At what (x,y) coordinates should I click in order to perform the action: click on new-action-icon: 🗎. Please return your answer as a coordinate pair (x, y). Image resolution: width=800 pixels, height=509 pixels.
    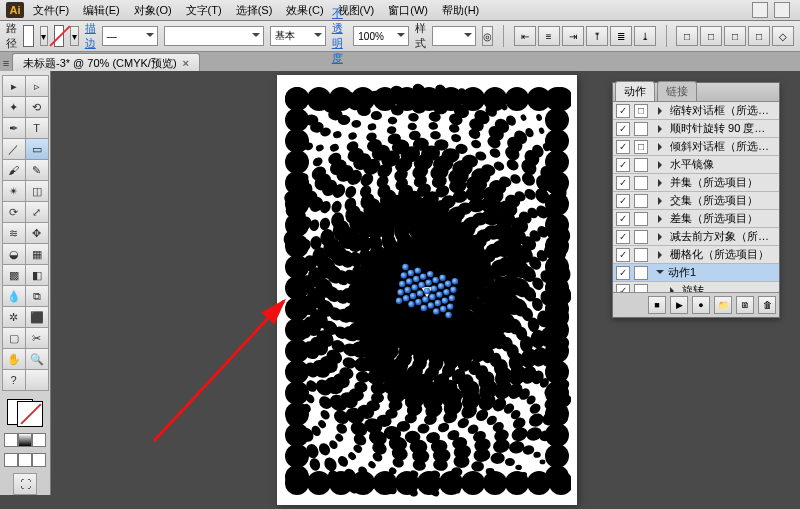
    Looking at the image, I should click on (745, 305).